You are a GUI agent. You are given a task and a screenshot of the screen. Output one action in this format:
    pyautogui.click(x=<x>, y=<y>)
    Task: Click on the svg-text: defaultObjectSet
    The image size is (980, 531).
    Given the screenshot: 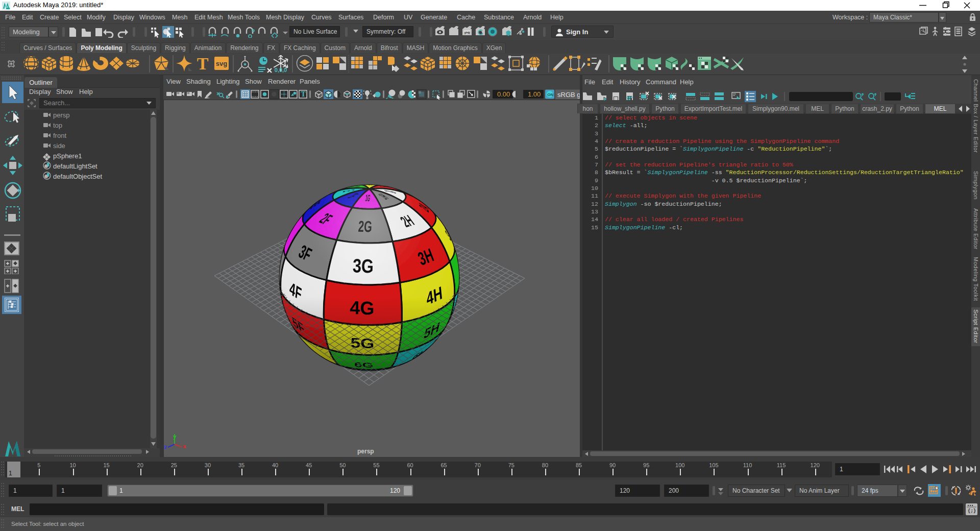 What is the action you would take?
    pyautogui.click(x=78, y=177)
    